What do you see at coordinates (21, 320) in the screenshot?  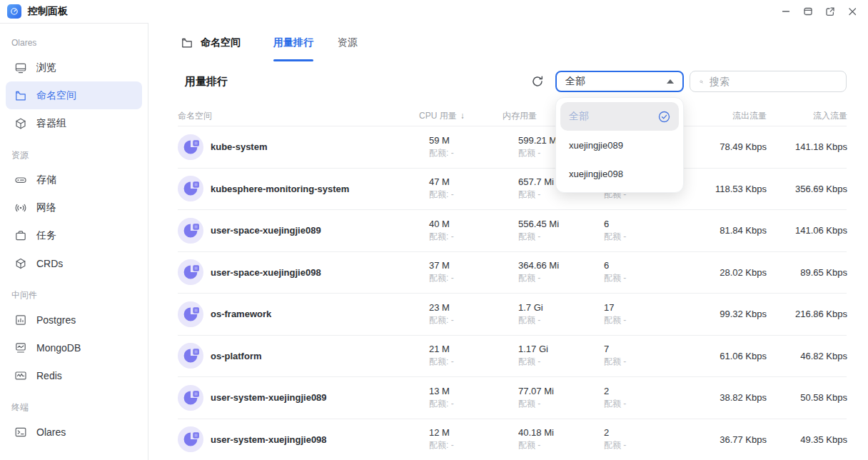 I see `postgres-icon` at bounding box center [21, 320].